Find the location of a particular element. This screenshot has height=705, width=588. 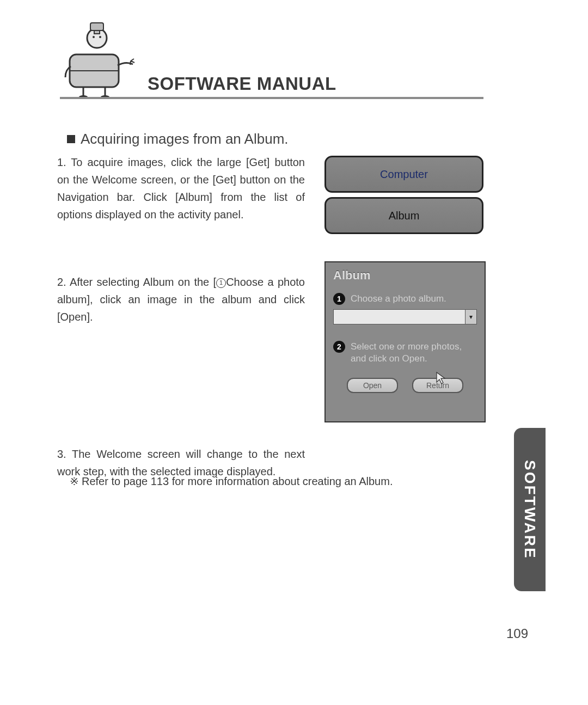

album-dropdown-value is located at coordinates (400, 317).